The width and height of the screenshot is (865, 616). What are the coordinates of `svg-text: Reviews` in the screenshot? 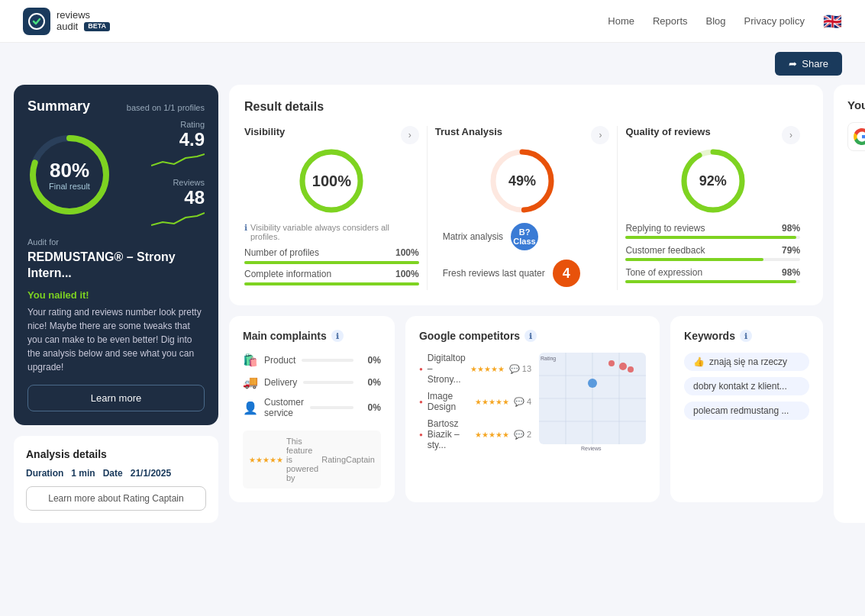 It's located at (591, 449).